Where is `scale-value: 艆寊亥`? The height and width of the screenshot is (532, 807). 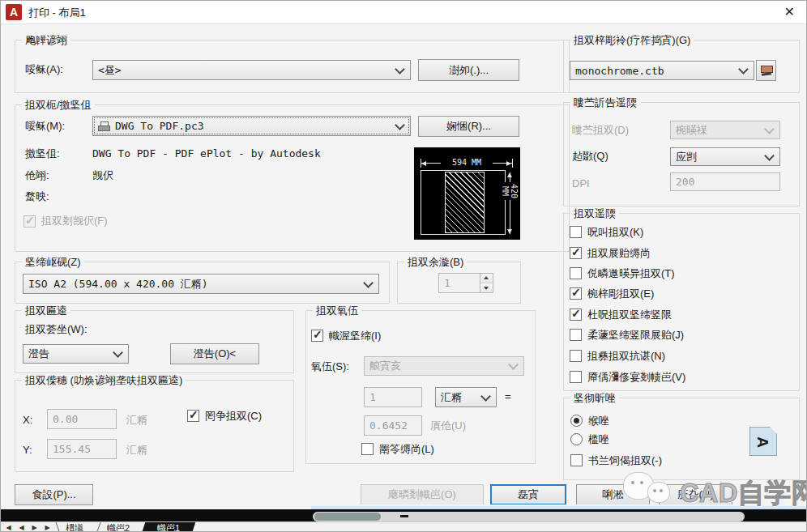 scale-value: 艆寊亥 is located at coordinates (386, 366).